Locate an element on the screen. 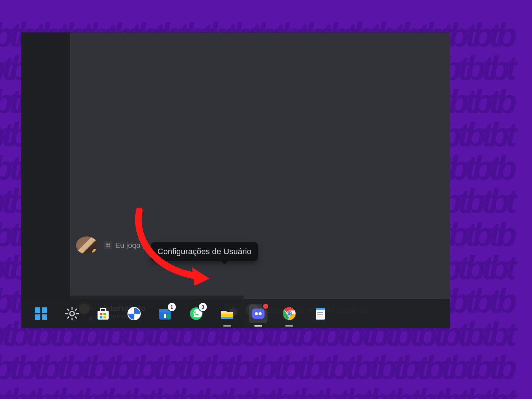  gear-icon is located at coordinates (72, 314).